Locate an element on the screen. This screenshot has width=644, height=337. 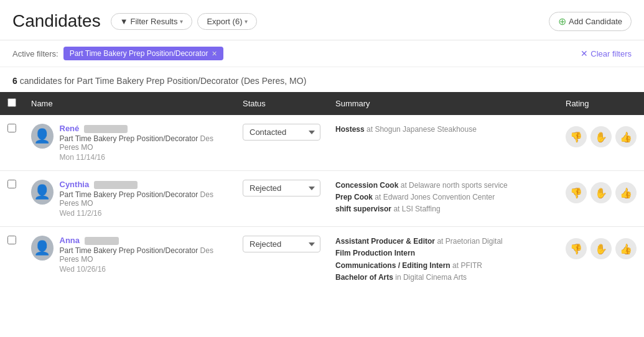
active-filter-tag: Part Time Bakery Prep Position/Decorator… is located at coordinates (143, 53).